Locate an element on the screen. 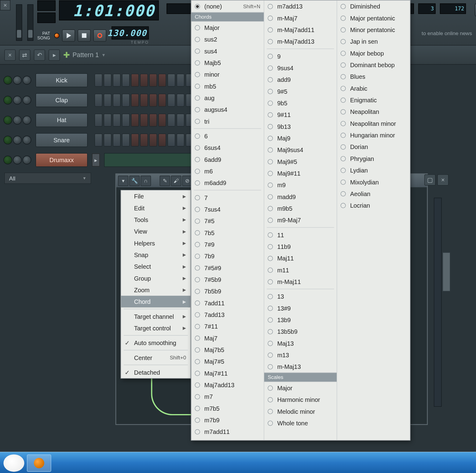  menu-item-select: Select▶ is located at coordinates (156, 266).